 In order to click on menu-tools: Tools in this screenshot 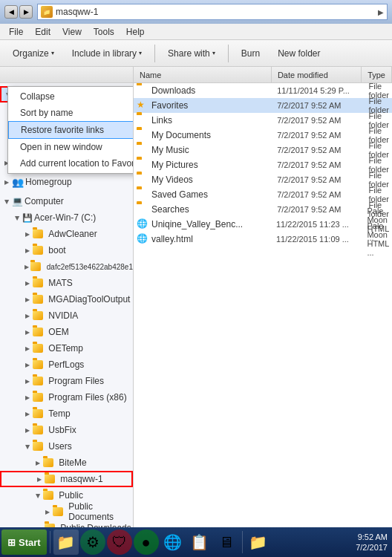, I will do `click(104, 32)`.